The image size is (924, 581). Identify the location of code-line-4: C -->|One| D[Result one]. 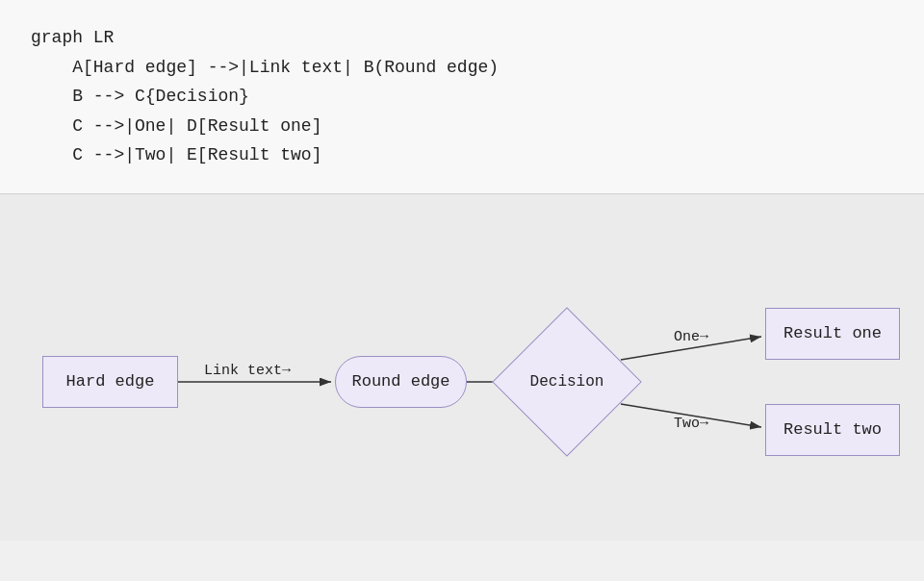
(176, 126).